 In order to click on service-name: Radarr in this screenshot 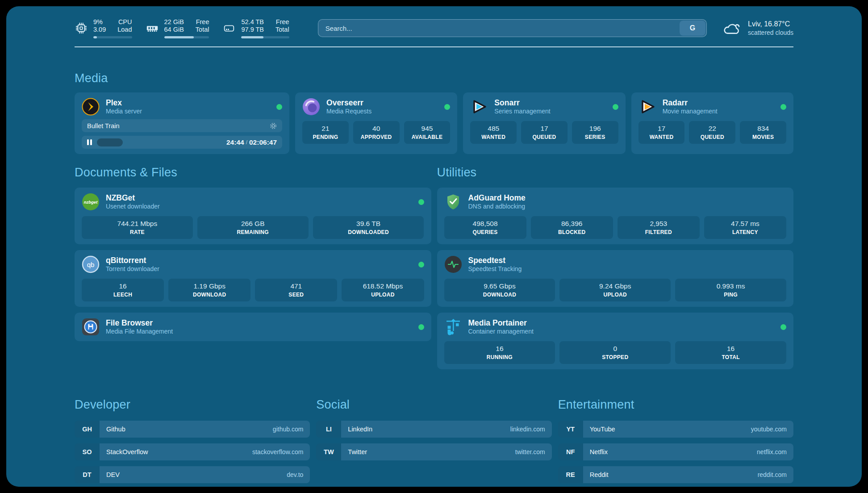, I will do `click(690, 103)`.